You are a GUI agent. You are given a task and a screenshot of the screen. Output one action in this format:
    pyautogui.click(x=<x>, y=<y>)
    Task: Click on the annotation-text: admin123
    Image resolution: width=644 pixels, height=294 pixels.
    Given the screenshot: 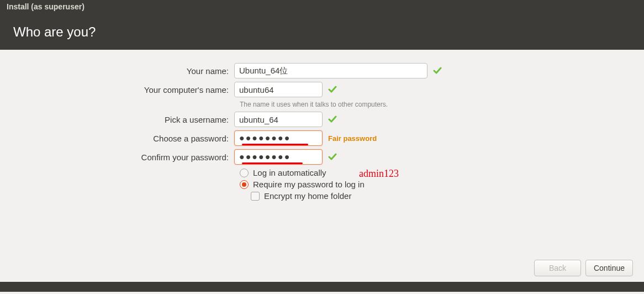 What is the action you would take?
    pyautogui.click(x=379, y=174)
    